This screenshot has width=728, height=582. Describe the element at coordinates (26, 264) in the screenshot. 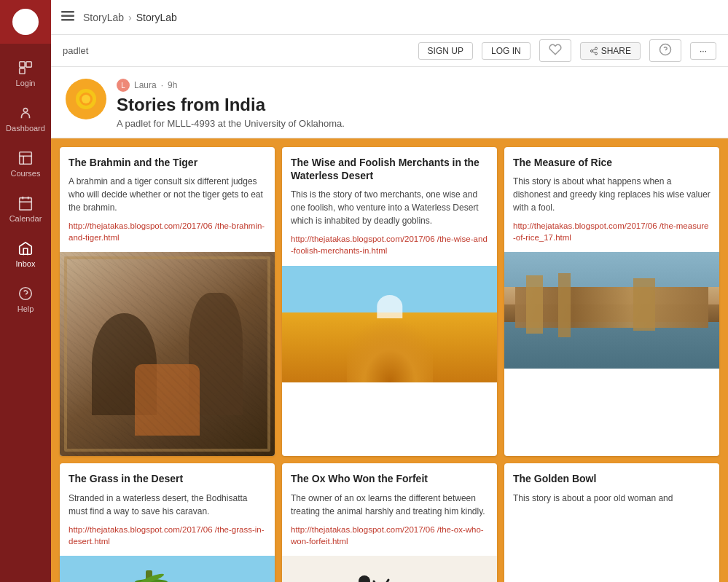

I see `sidebar-inbox-label: Inbox` at that location.